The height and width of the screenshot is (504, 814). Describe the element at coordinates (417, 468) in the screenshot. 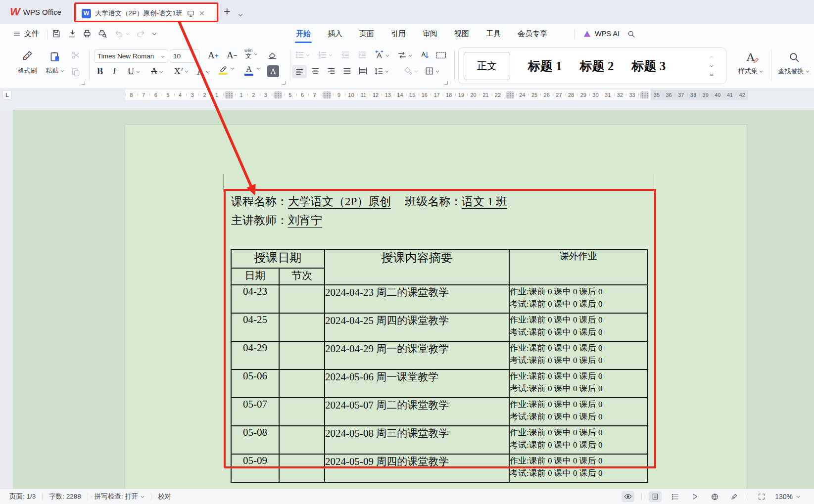

I see `cell-content: 2024-05-09 周四的课堂教学` at that location.